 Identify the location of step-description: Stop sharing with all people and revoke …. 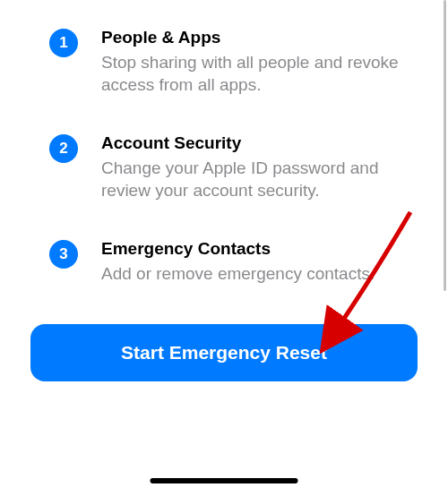
(256, 73).